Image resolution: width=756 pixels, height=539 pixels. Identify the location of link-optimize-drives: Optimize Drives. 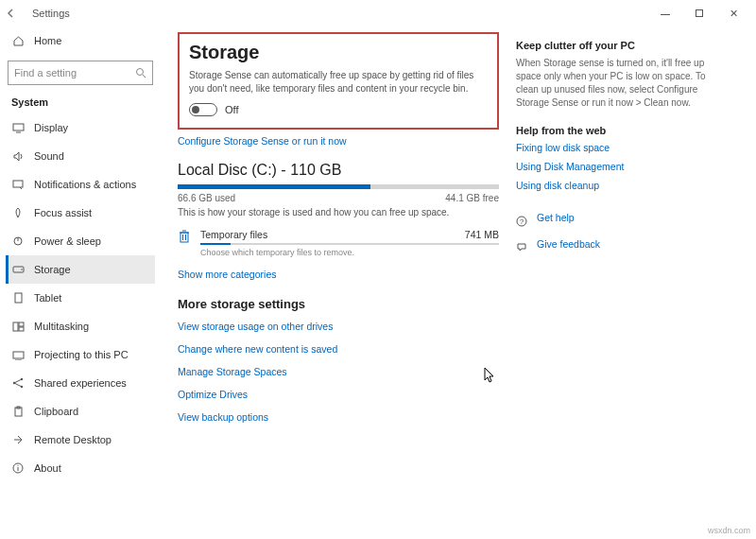
(338, 394).